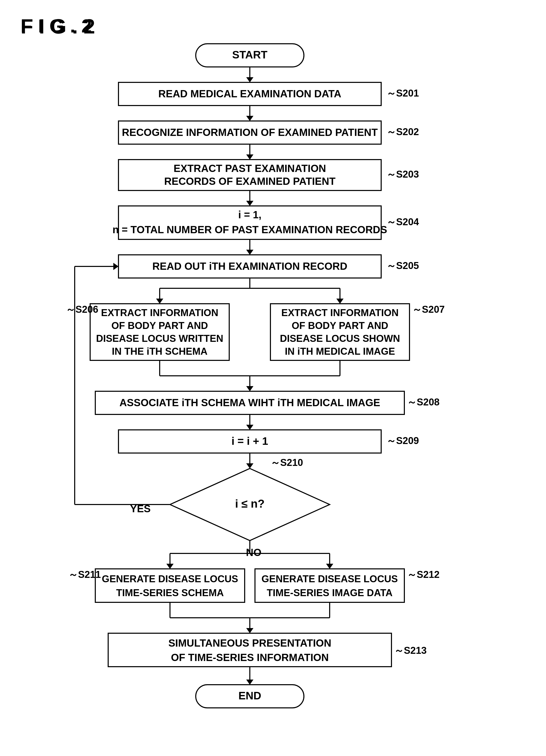 The height and width of the screenshot is (756, 546). What do you see at coordinates (250, 696) in the screenshot?
I see `svg-text: END` at bounding box center [250, 696].